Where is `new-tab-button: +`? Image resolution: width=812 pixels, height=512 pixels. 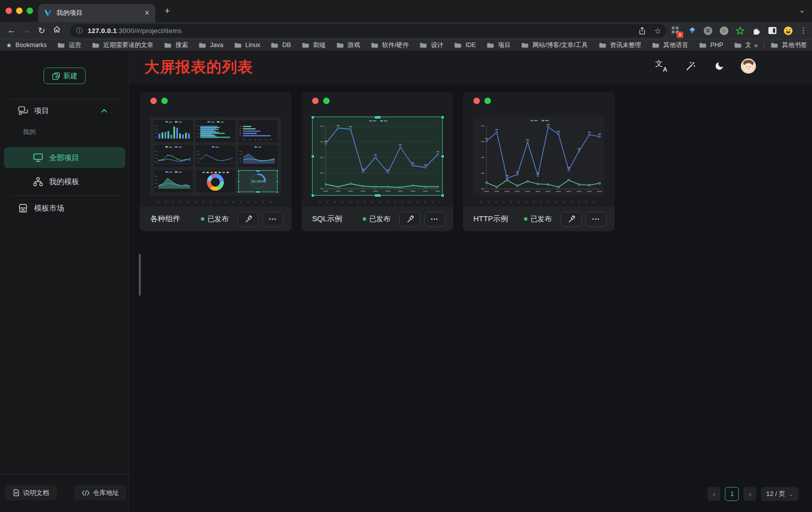 new-tab-button: + is located at coordinates (167, 11).